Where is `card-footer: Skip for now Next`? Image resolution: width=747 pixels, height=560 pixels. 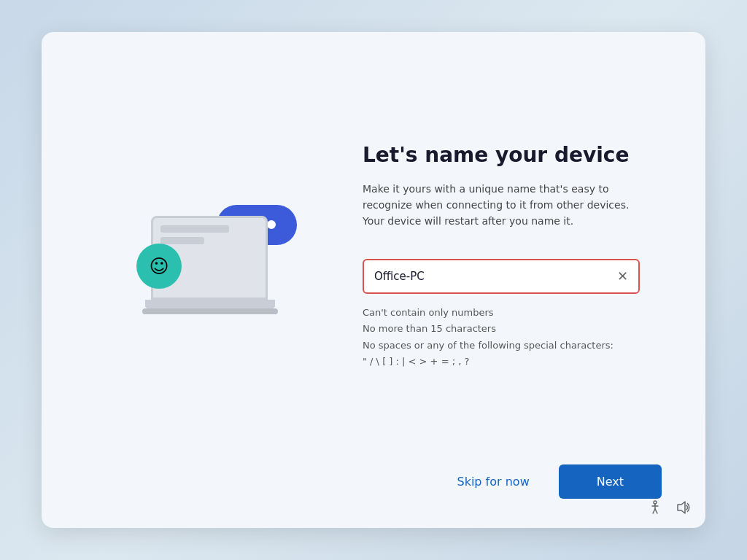 card-footer: Skip for now Next is located at coordinates (374, 489).